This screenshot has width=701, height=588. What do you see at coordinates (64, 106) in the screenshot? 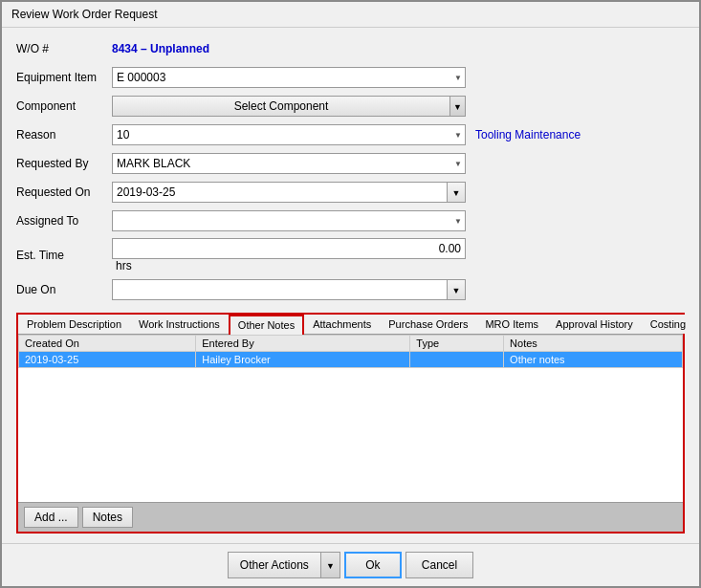
I see `component-label: Component` at bounding box center [64, 106].